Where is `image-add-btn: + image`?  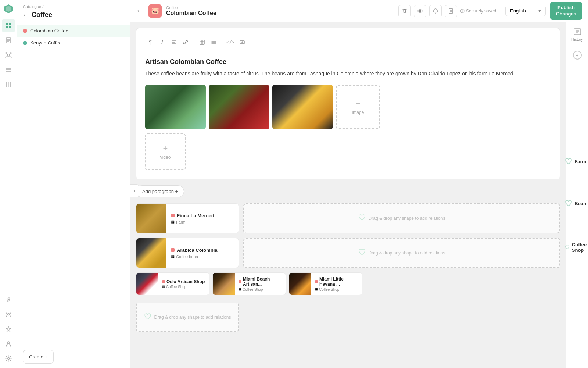 image-add-btn: + image is located at coordinates (358, 107).